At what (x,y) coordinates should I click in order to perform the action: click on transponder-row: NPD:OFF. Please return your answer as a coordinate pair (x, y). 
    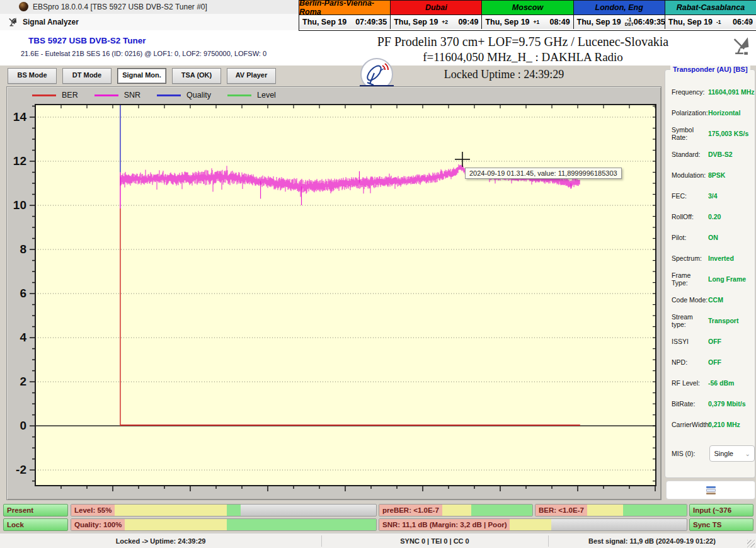
    Looking at the image, I should click on (710, 362).